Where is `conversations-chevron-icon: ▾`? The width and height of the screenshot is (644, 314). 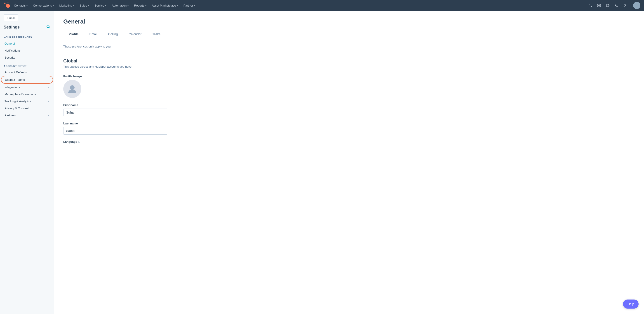
conversations-chevron-icon: ▾ is located at coordinates (53, 6).